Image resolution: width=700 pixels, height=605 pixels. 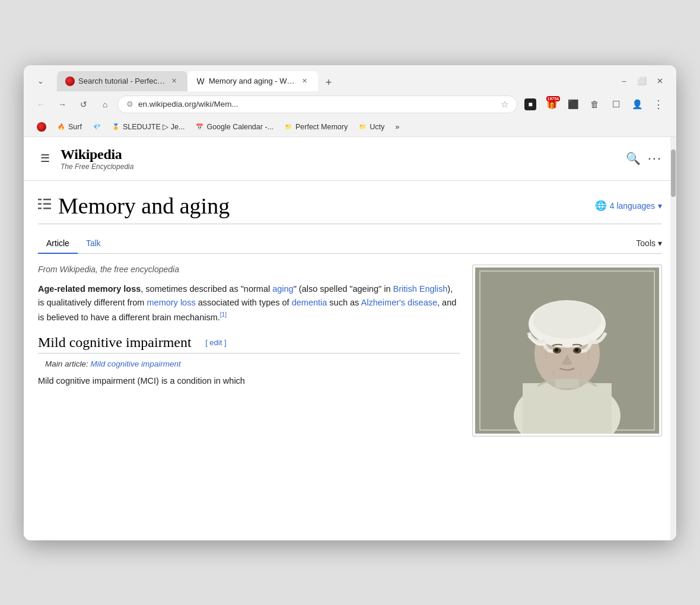 I want to click on bookmark-favicon-pm: 📁, so click(x=288, y=127).